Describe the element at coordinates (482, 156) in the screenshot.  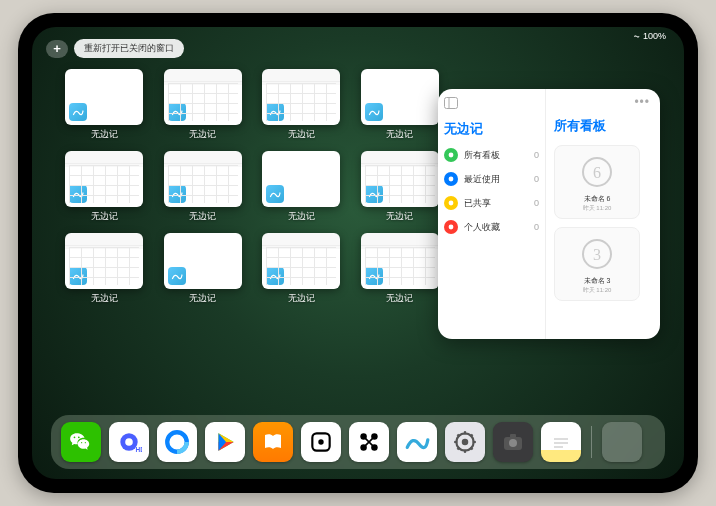
I see `category-label: 所有看板` at that location.